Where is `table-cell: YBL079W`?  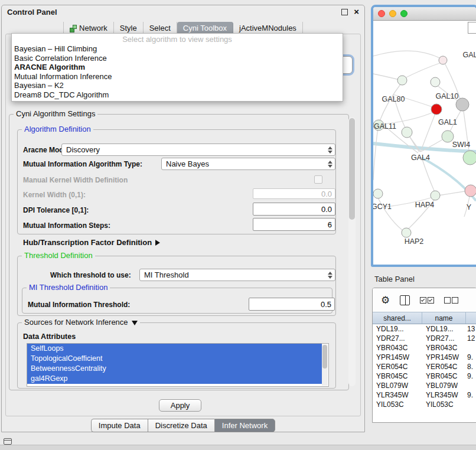
table-cell: YBL079W is located at coordinates (444, 386).